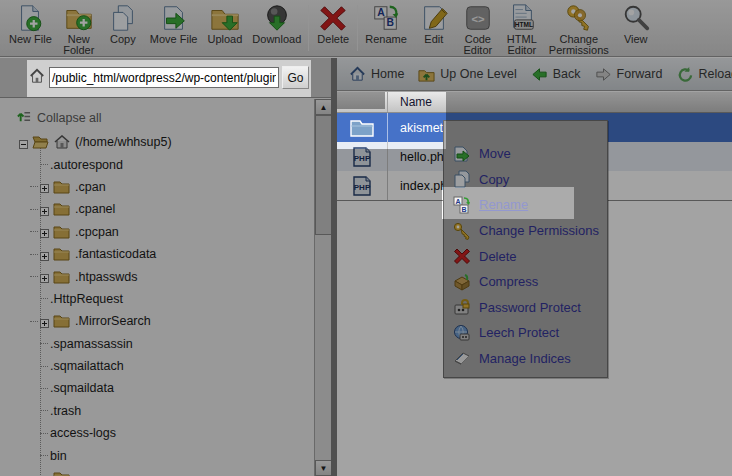 This screenshot has height=476, width=732. I want to click on menu-item-label: Rename, so click(504, 204).